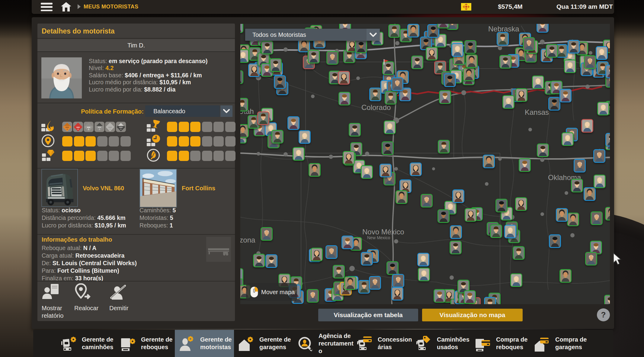 This screenshot has width=644, height=357. What do you see at coordinates (204, 343) in the screenshot?
I see `toolbar-item-driver-manager: Gerente de motoristas` at bounding box center [204, 343].